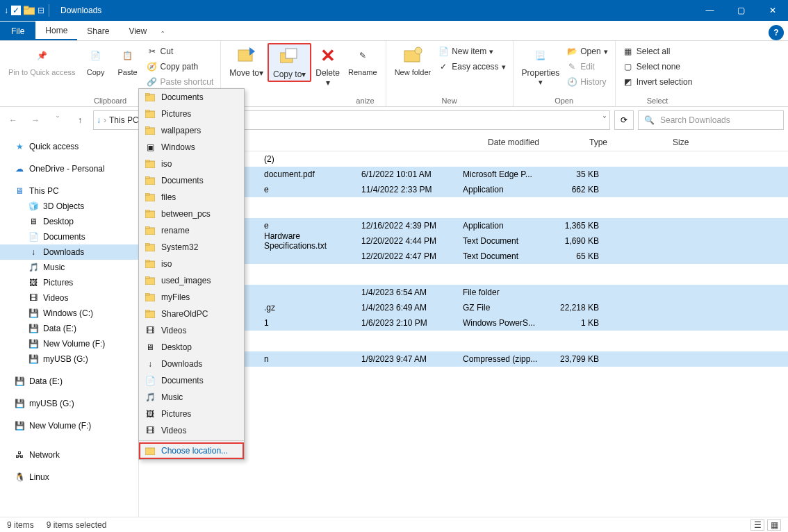  What do you see at coordinates (776, 33) in the screenshot?
I see `help-icon: ?` at bounding box center [776, 33].